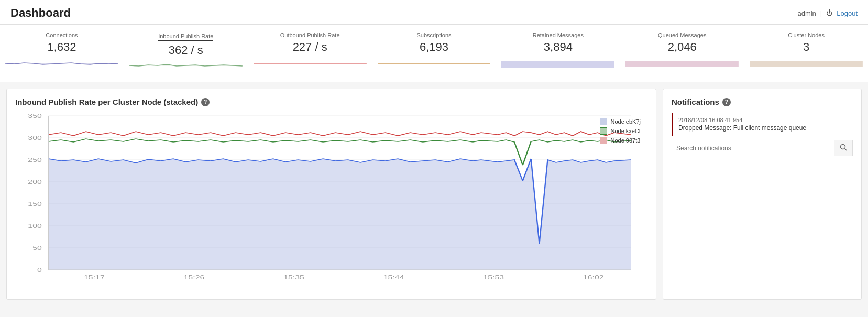  I want to click on chart-title: Inbound Publish Rate per Cluster Node (s…, so click(107, 102).